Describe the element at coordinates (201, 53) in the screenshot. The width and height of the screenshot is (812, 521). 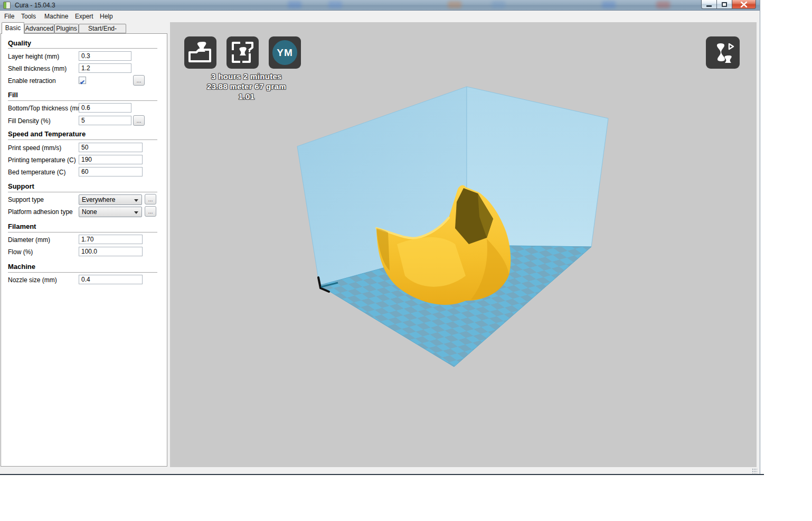
I see `load-model-icon` at that location.